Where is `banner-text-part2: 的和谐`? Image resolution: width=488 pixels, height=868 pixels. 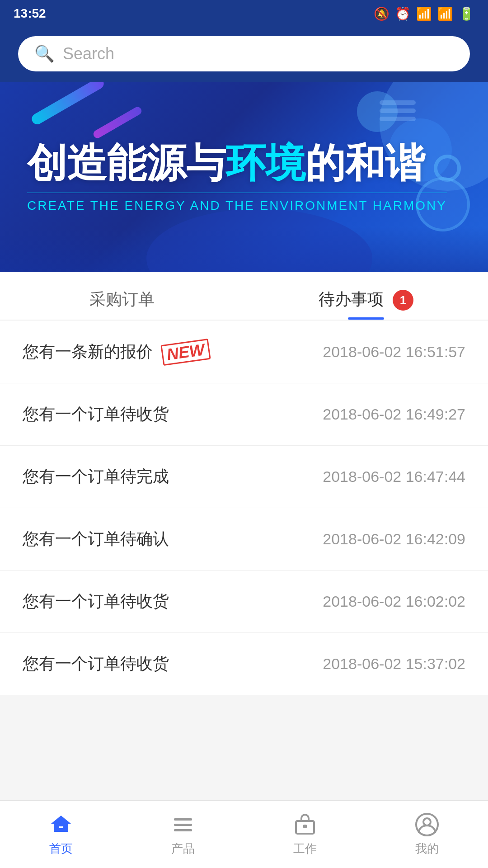
banner-text-part2: 的和谐 is located at coordinates (365, 163).